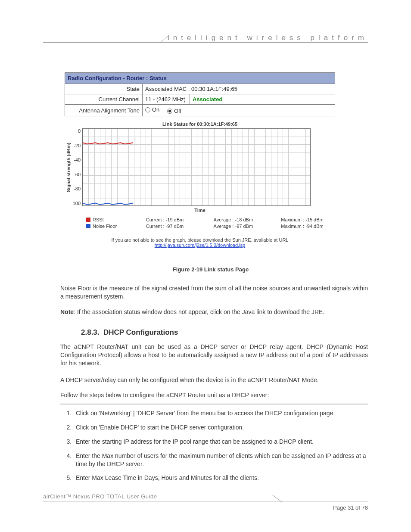 The width and height of the screenshot is (411, 532). What do you see at coordinates (211, 270) in the screenshot?
I see `figure-caption: Figure 2-19 Link status Page` at bounding box center [211, 270].